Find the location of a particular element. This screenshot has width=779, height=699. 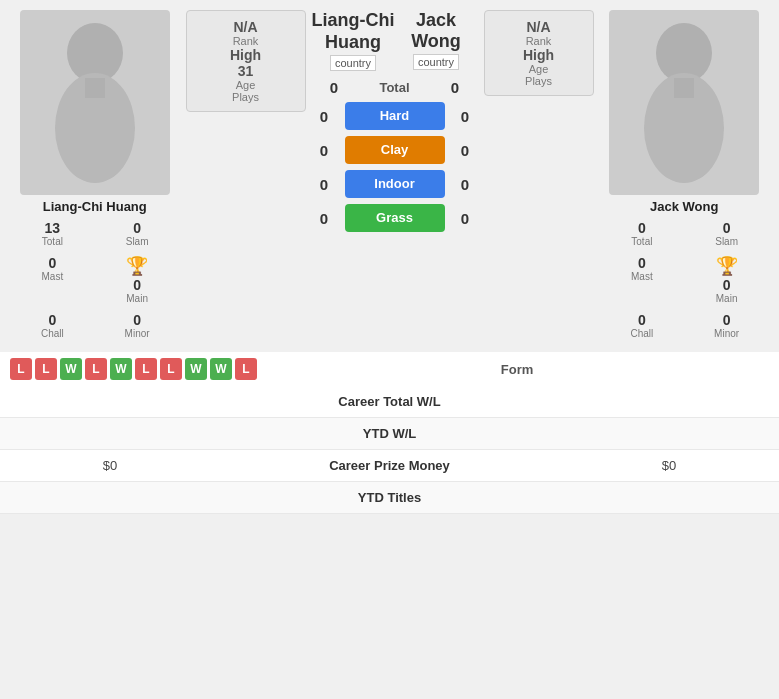

right-rank-label: Rank is located at coordinates (539, 41).